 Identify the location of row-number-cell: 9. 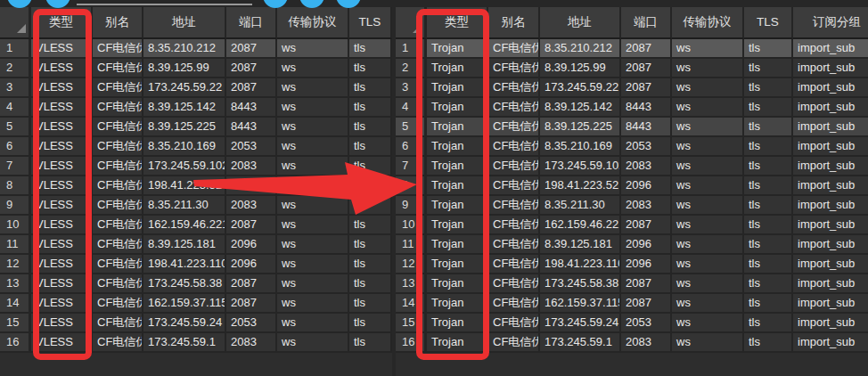
(412, 206).